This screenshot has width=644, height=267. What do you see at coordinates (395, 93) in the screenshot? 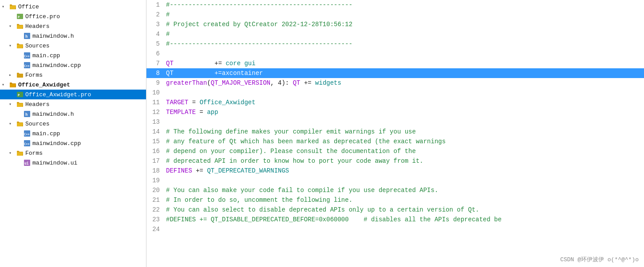
I see `code-line-10: 10` at bounding box center [395, 93].